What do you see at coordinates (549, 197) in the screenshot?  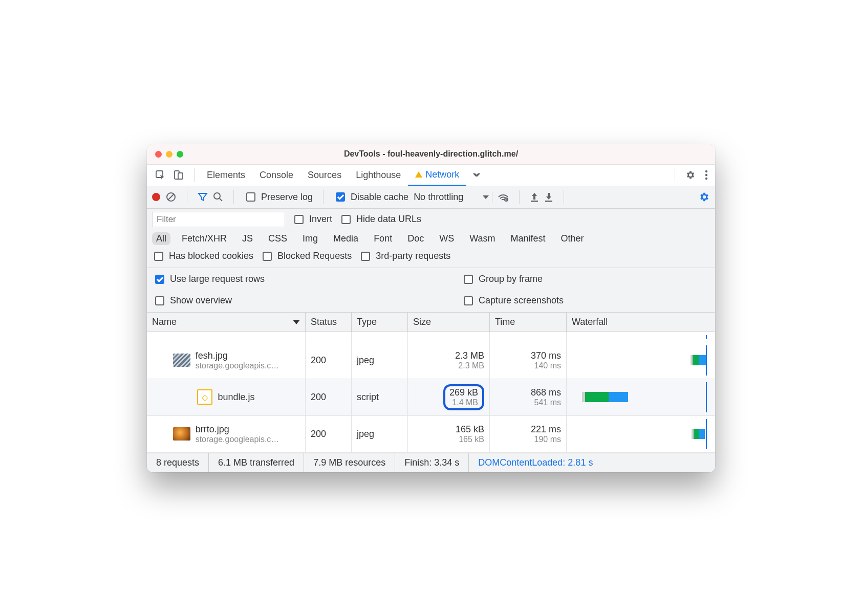 I see `download-har-icon` at bounding box center [549, 197].